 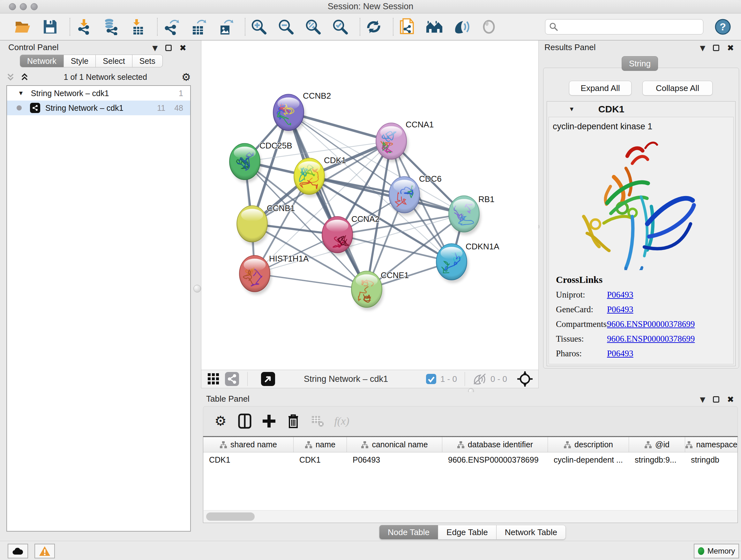 I want to click on expand-all-button: Expand All, so click(x=600, y=88).